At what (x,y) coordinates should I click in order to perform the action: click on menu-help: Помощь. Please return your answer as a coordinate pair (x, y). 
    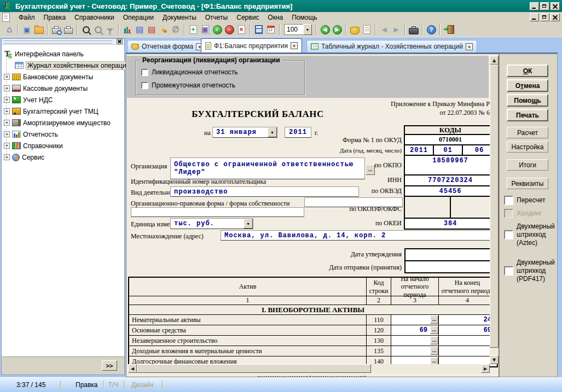
    Looking at the image, I should click on (304, 17).